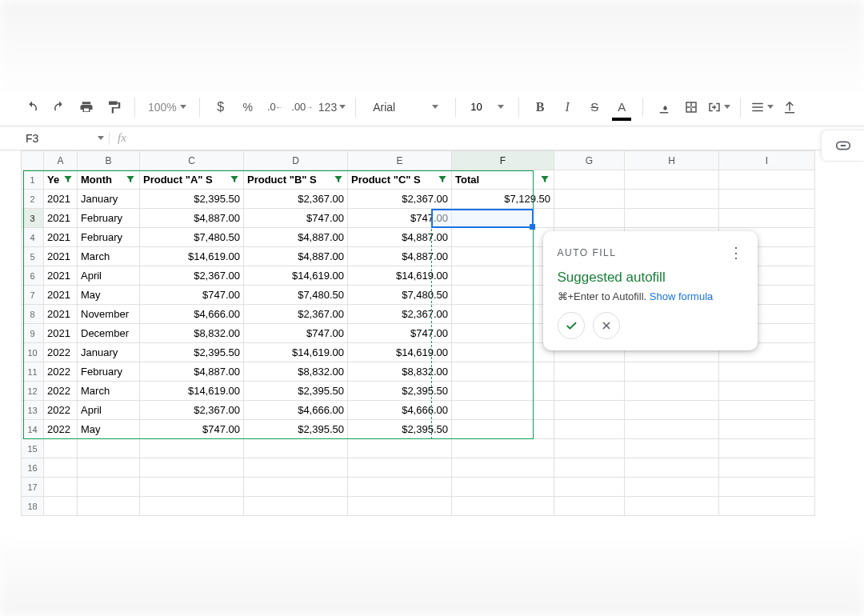 The height and width of the screenshot is (616, 864). What do you see at coordinates (221, 107) in the screenshot?
I see `currency-button: $` at bounding box center [221, 107].